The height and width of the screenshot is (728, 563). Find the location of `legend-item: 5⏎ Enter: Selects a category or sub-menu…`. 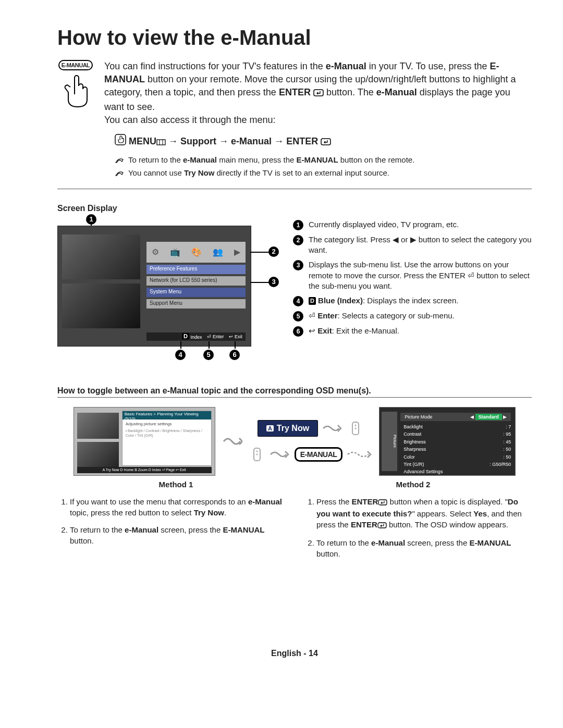

legend-item: 5⏎ Enter: Selects a category or sub-menu… is located at coordinates (412, 316).